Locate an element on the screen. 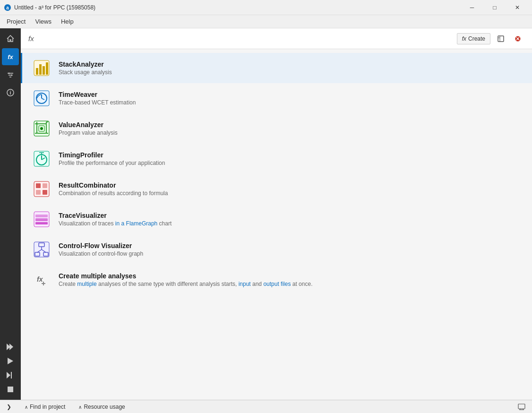 This screenshot has width=532, height=413. fx-label: fx is located at coordinates (31, 39).